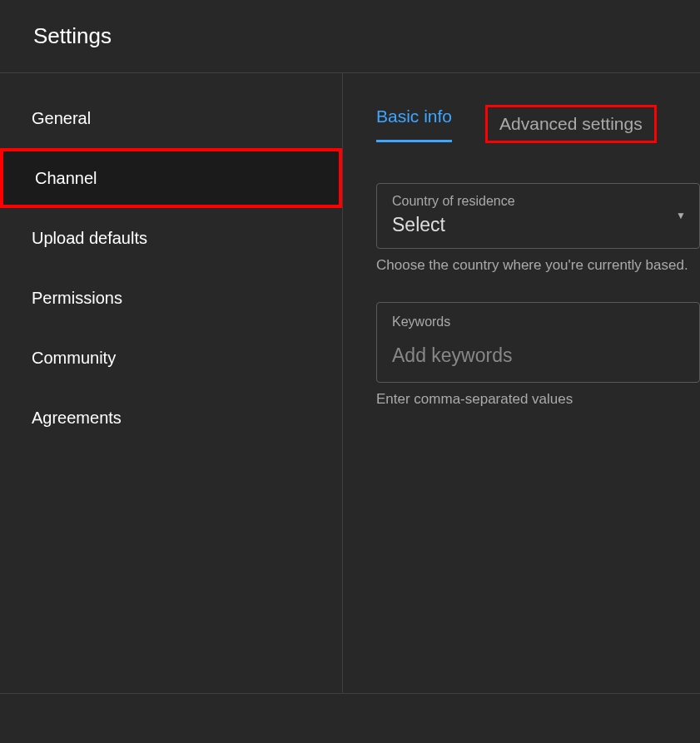  Describe the element at coordinates (73, 358) in the screenshot. I see `sidebar-item-label: Community` at that location.